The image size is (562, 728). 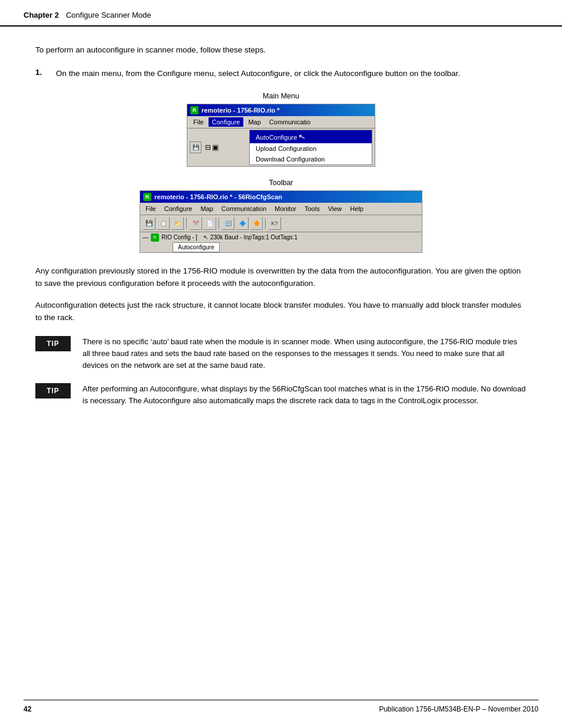 I want to click on tb-btn8: 🔶, so click(x=256, y=223).